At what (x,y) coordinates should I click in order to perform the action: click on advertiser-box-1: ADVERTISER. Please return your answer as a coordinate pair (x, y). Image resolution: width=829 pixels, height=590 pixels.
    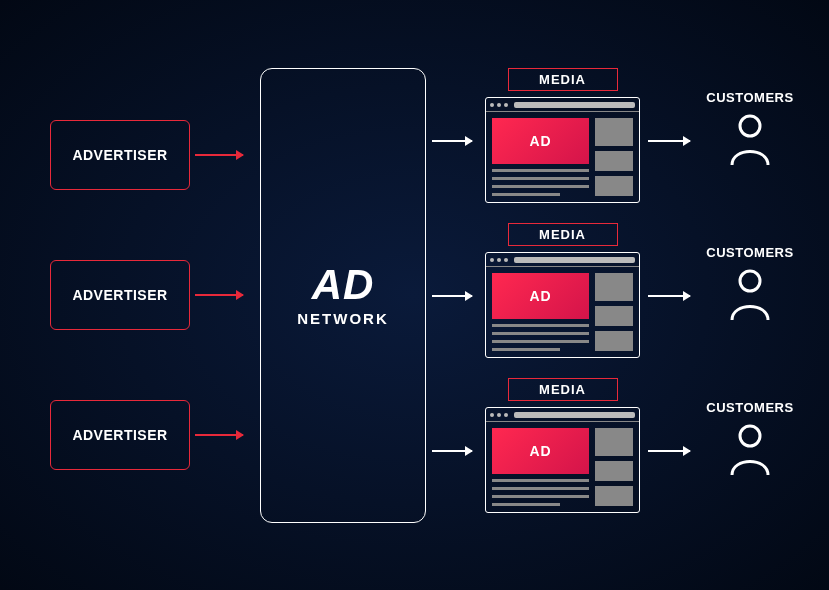
    Looking at the image, I should click on (120, 155).